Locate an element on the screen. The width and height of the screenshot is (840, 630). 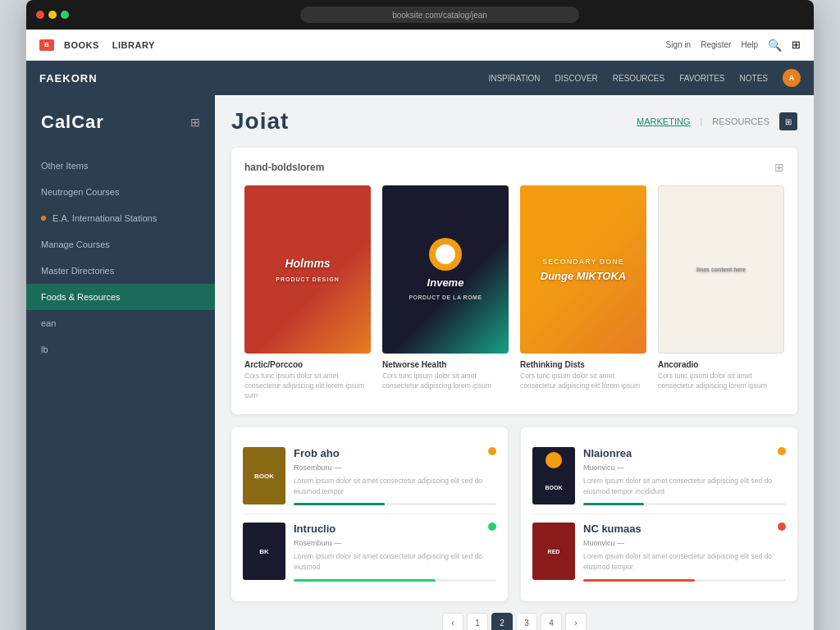
sidebar-item-5: Foods & Resources is located at coordinates (121, 297).